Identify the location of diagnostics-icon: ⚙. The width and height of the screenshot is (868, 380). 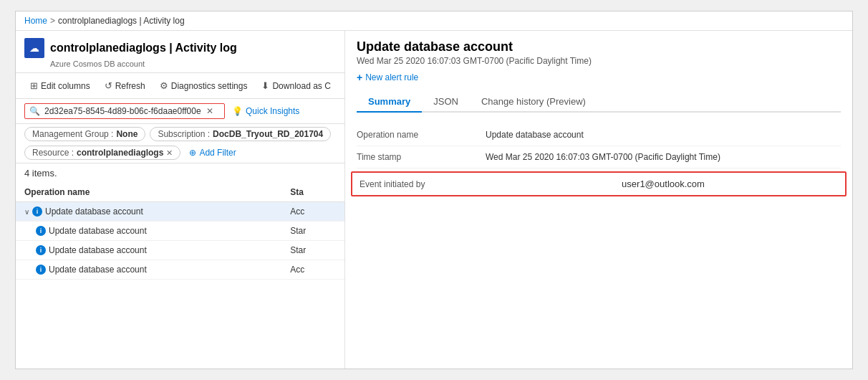
(164, 86).